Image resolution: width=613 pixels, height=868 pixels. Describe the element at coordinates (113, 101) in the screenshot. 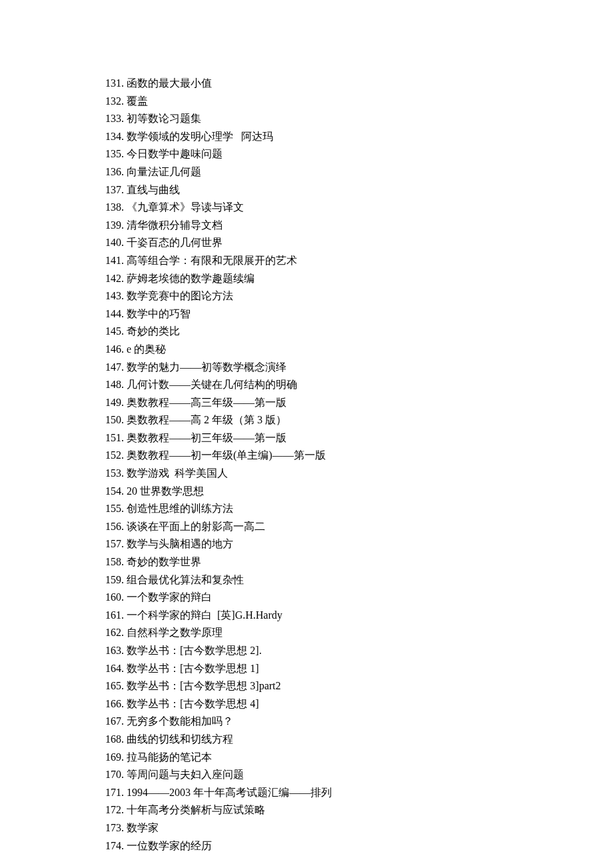

I see `item-number: 132` at that location.